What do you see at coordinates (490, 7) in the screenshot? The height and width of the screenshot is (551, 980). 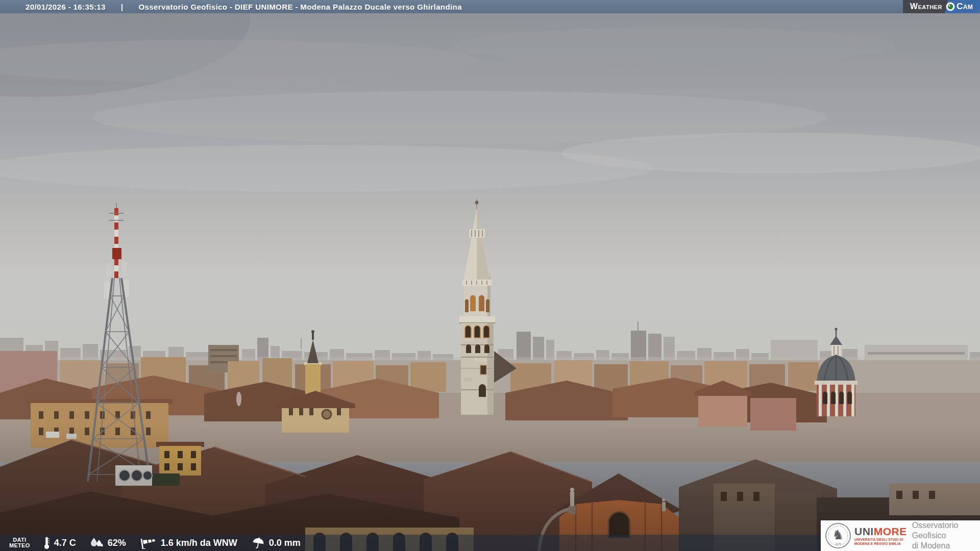 I see `title-bar: 20/01/2026 - 16:35:13 | Osservatorio Geo…` at bounding box center [490, 7].